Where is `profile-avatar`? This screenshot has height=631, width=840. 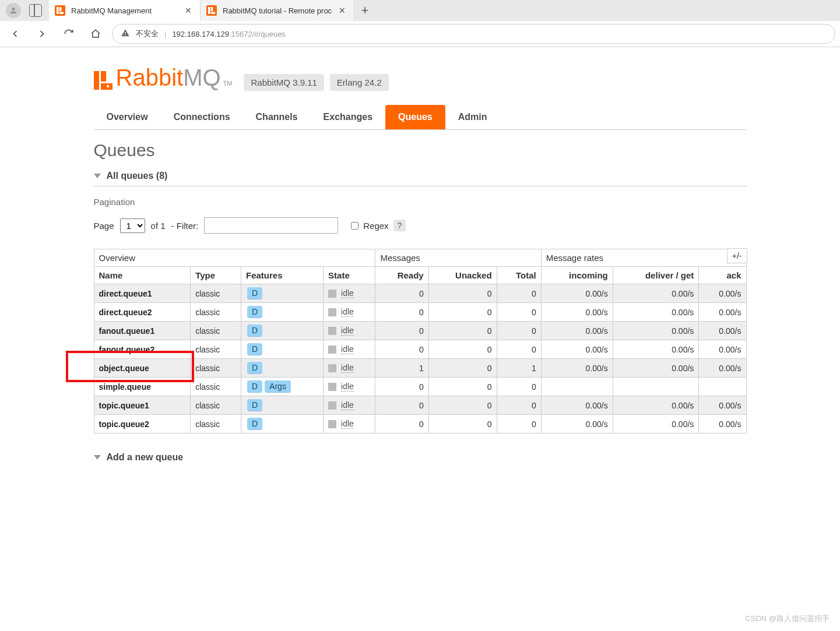 profile-avatar is located at coordinates (13, 10).